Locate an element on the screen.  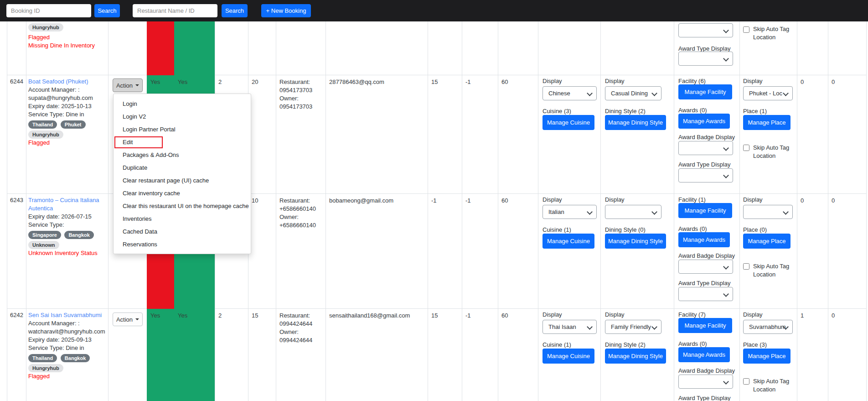
menu-item-reservations: Reservations is located at coordinates (182, 245).